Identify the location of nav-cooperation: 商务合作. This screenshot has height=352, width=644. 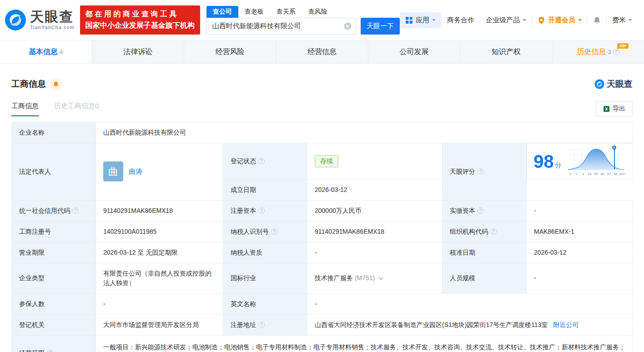
(461, 20).